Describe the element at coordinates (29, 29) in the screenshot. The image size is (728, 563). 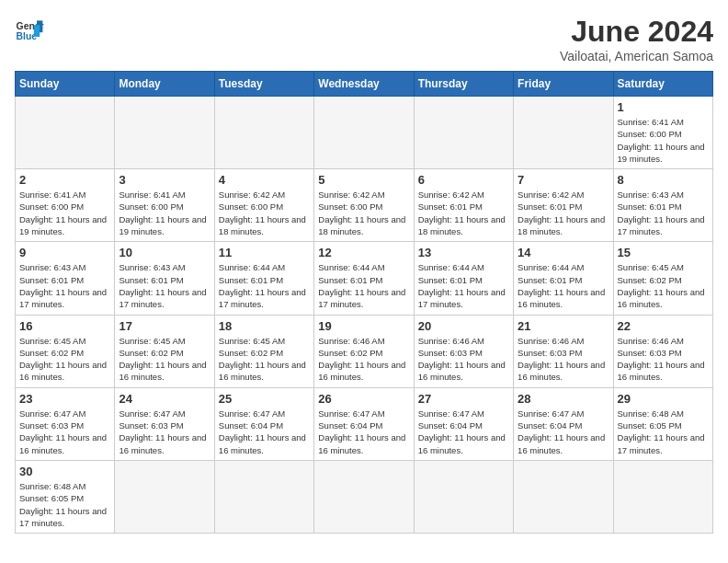
I see `logo-icon: General Blue` at that location.